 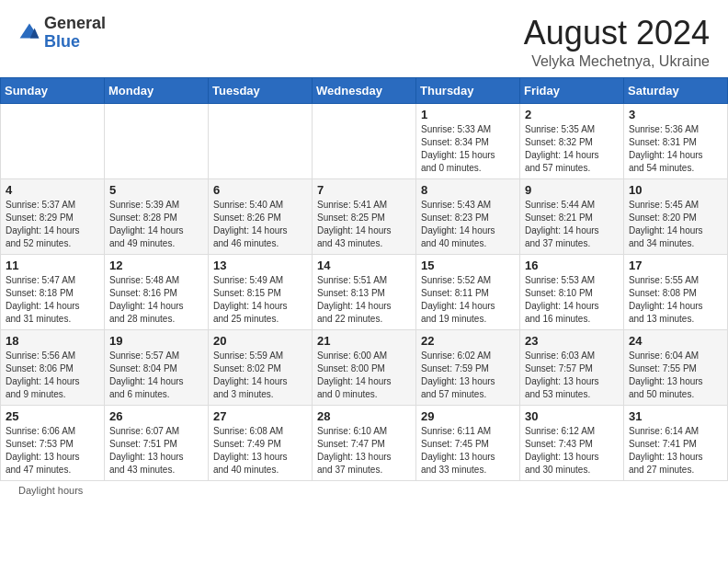 What do you see at coordinates (617, 33) in the screenshot?
I see `month-year-title: August 2024` at bounding box center [617, 33].